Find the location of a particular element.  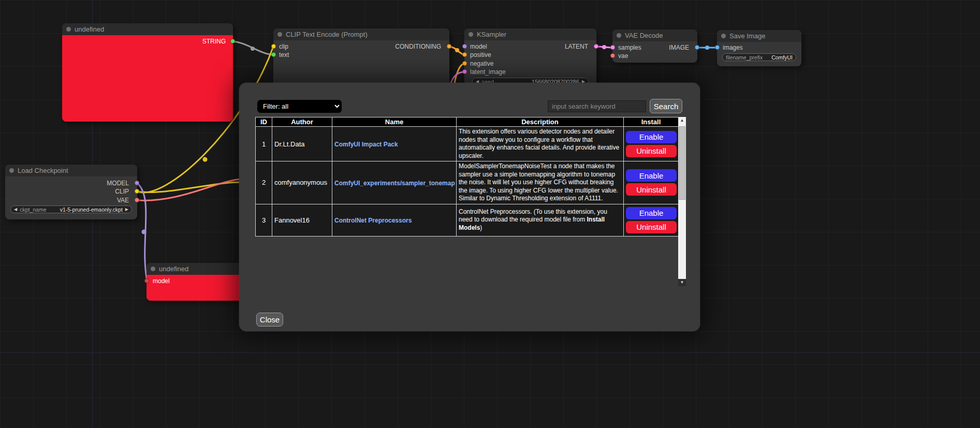

input-slot-vae is located at coordinates (613, 56).